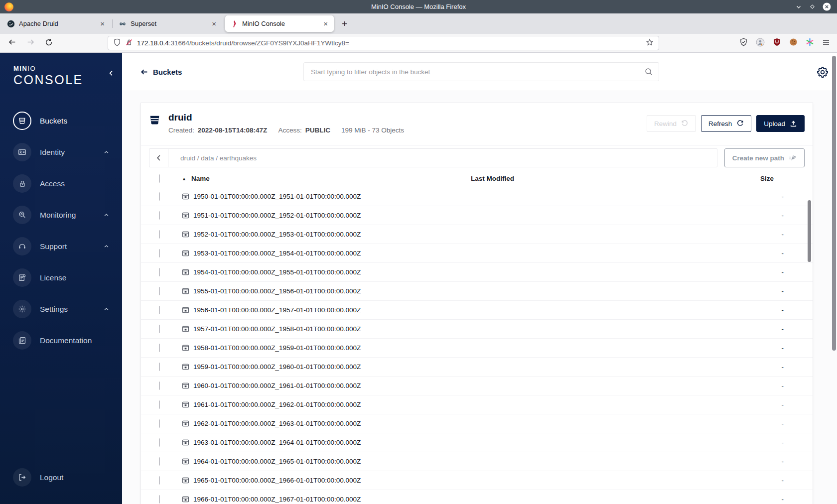  What do you see at coordinates (810, 43) in the screenshot?
I see `colorful-asterisk-icon` at bounding box center [810, 43].